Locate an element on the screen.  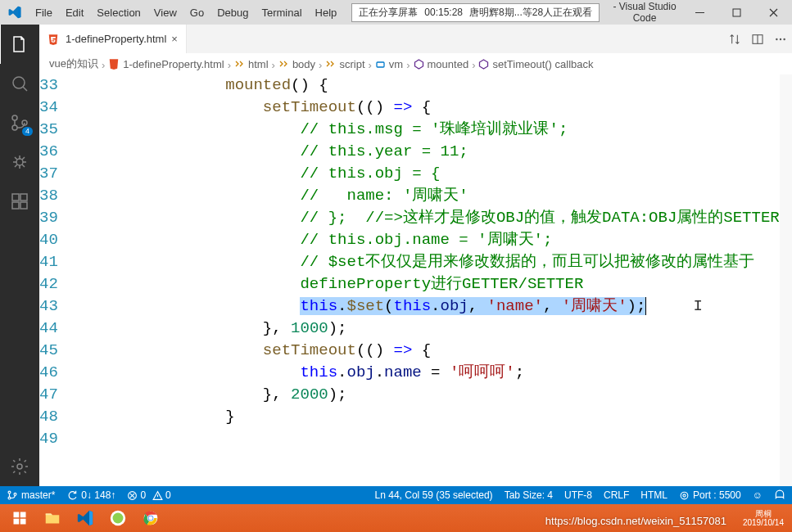
status-lang: HTML is located at coordinates (654, 495).